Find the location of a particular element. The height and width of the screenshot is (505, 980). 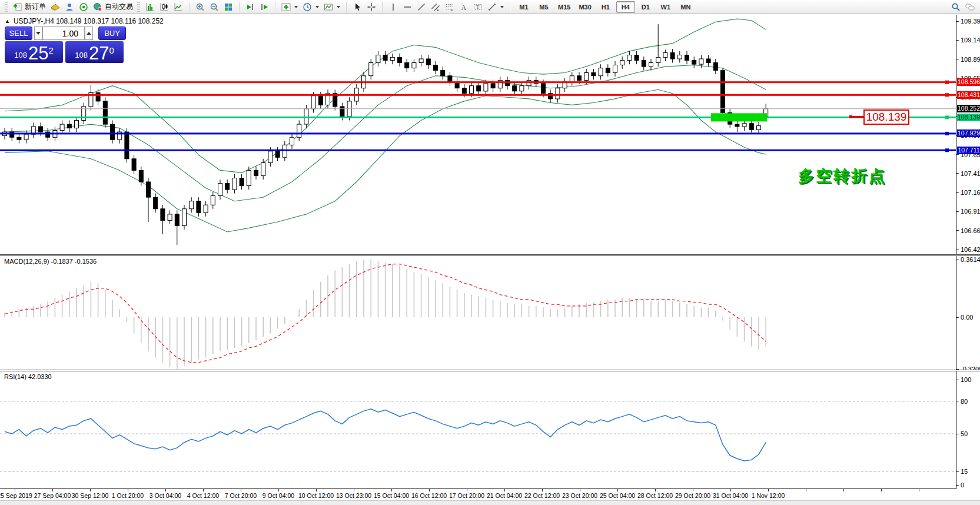

auto-scroll-button is located at coordinates (250, 7).